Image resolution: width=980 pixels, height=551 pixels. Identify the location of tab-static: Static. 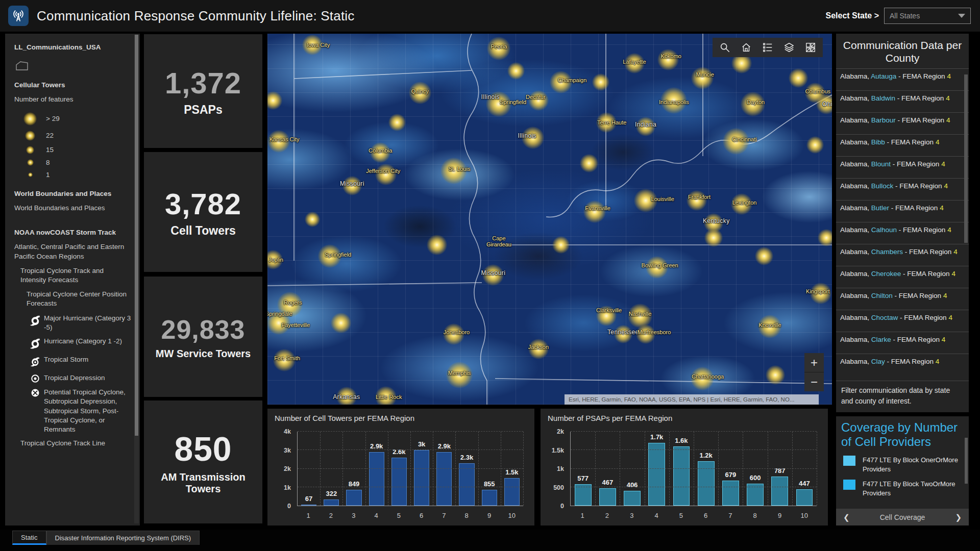
(30, 538).